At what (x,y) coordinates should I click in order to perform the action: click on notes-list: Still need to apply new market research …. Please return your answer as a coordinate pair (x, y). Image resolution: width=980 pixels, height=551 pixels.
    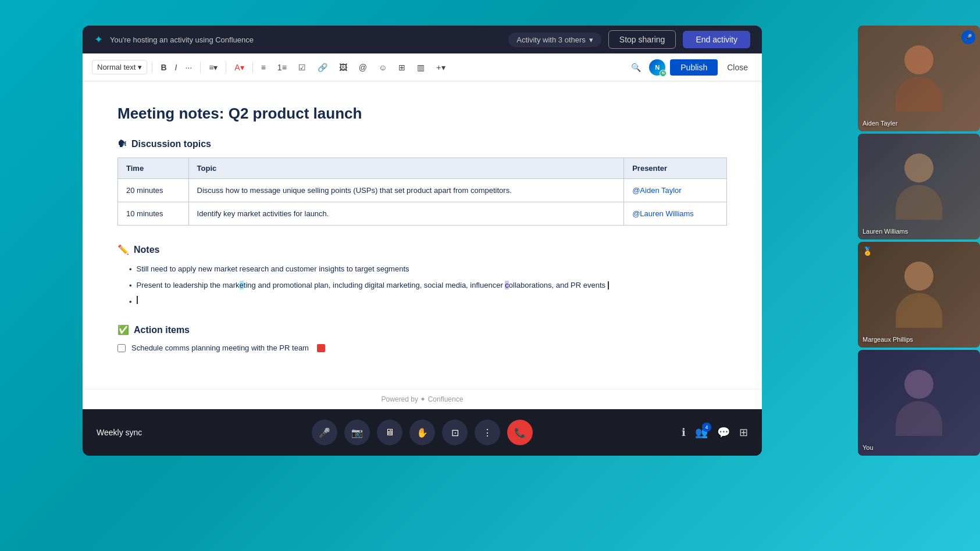
    Looking at the image, I should click on (422, 286).